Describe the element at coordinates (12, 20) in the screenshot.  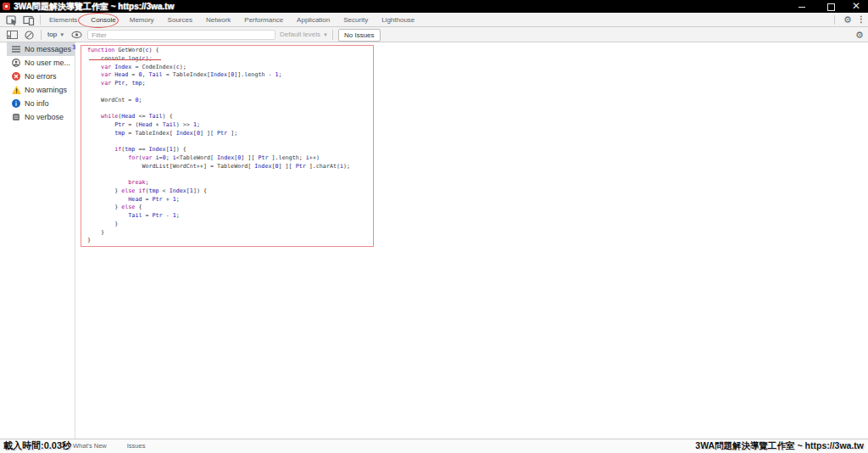
I see `inspect-element-icon` at that location.